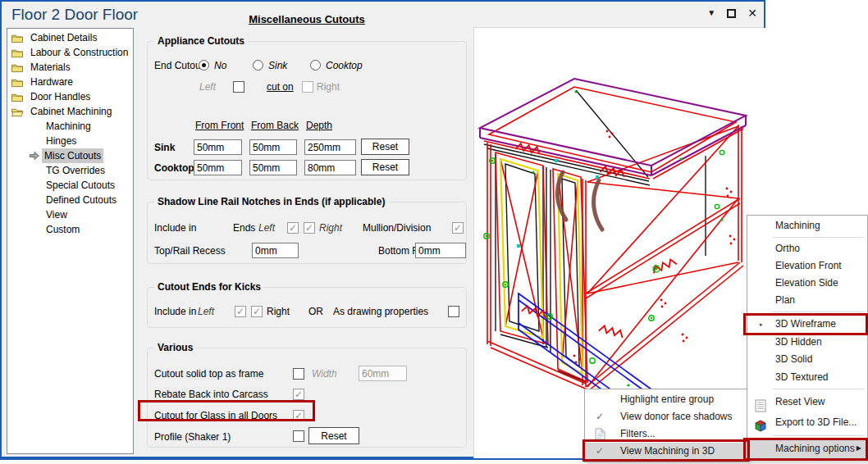  Describe the element at coordinates (807, 359) in the screenshot. I see `menu-item-3d-solid: 3D Solid` at that location.